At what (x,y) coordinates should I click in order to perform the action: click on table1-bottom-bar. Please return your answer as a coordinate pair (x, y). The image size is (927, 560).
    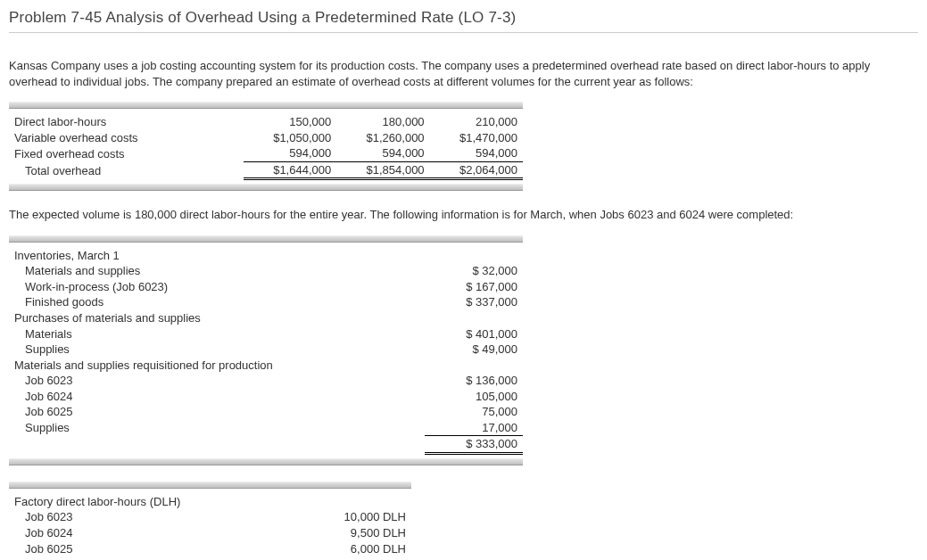
    Looking at the image, I should click on (266, 187).